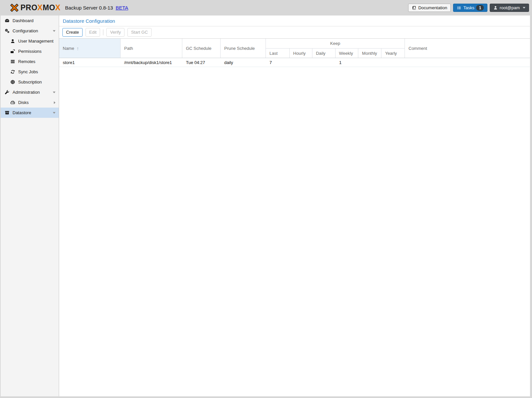 This screenshot has width=532, height=398. What do you see at coordinates (116, 32) in the screenshot?
I see `verify-button: Verify` at bounding box center [116, 32].